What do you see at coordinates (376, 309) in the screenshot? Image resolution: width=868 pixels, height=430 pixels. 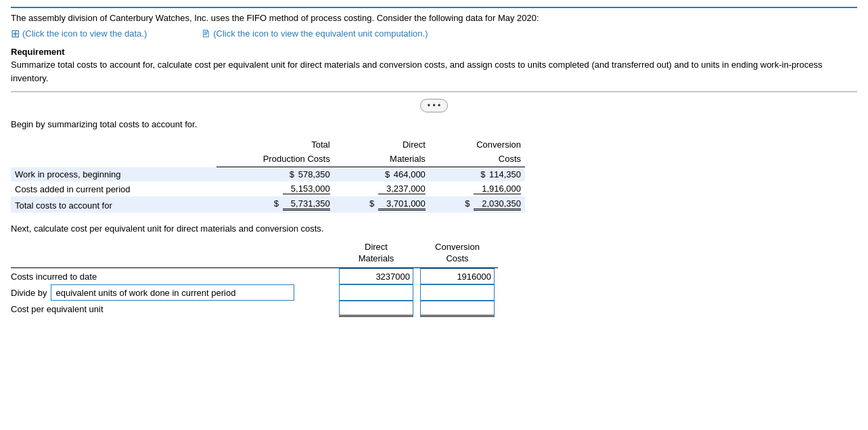 I see `cost-per-unit-dm-input` at bounding box center [376, 309].